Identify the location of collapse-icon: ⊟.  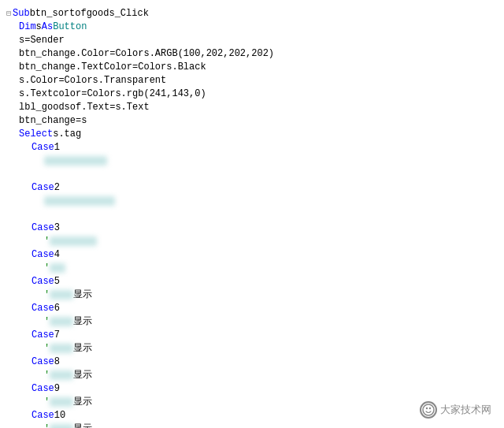
(9, 13).